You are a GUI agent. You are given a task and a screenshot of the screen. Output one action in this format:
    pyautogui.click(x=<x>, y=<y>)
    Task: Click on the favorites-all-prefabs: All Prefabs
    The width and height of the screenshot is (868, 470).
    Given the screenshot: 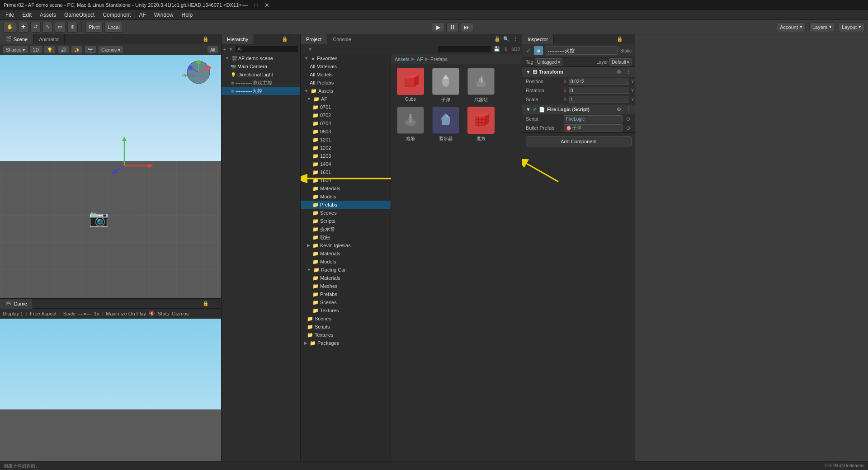 What is the action you would take?
    pyautogui.click(x=345, y=83)
    